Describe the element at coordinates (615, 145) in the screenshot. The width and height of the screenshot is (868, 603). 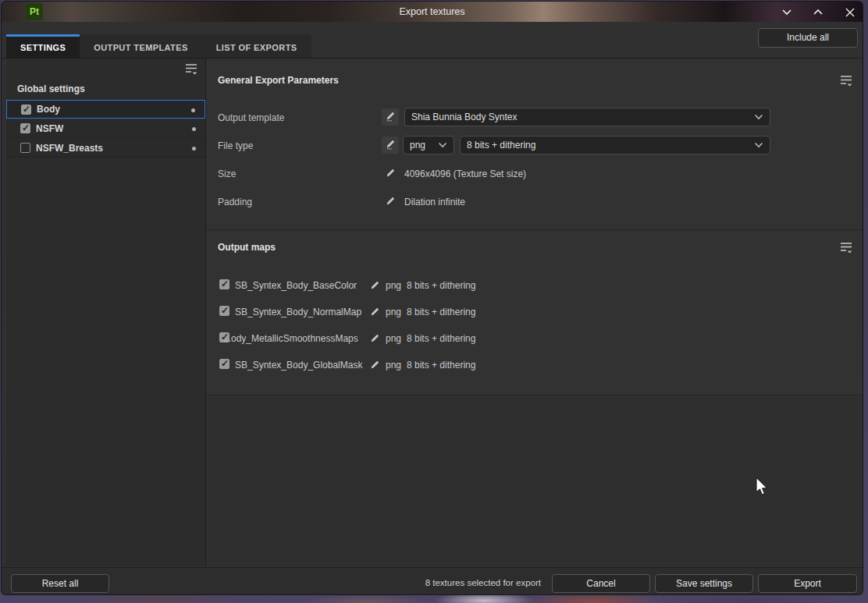
I see `bit-depth-dropdown: 8 bits + dithering` at that location.